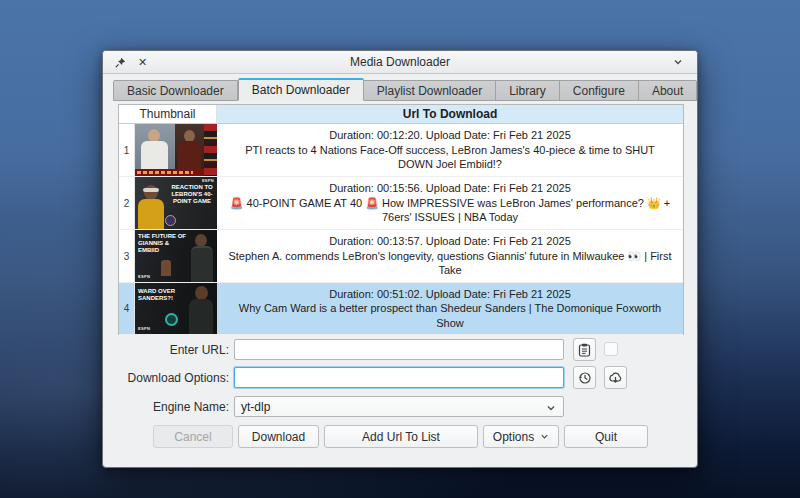  I want to click on tab-label: Playlist Downloader, so click(430, 91).